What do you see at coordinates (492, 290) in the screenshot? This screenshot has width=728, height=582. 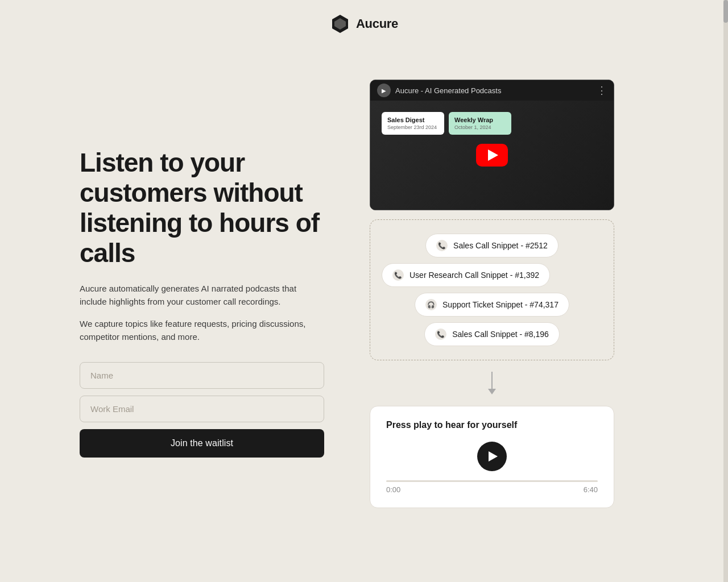 I see `snippets-box: 📞 Sales Call Snippet - #2512 📞 User Rese…` at bounding box center [492, 290].